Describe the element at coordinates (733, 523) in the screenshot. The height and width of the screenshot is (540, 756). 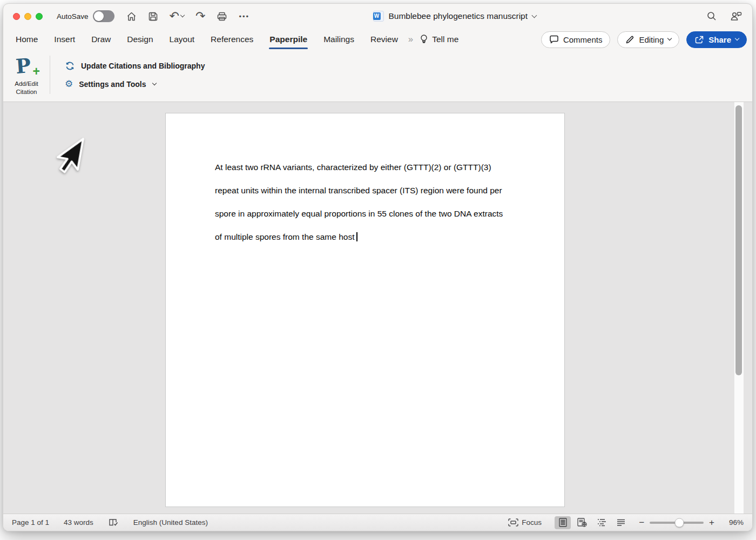
I see `zoom-level: 96%` at that location.